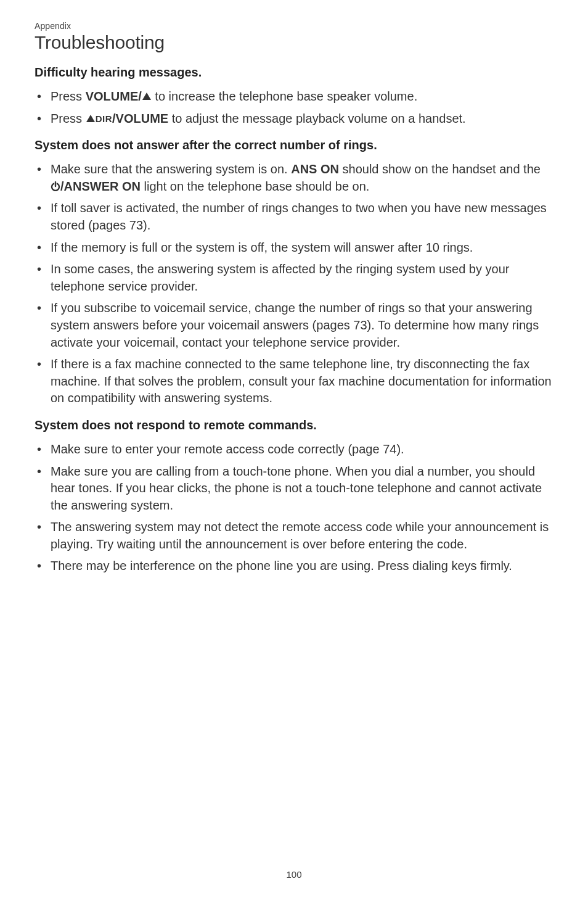  What do you see at coordinates (281, 566) in the screenshot?
I see `body-text: There may be interference on the phone l…` at bounding box center [281, 566].